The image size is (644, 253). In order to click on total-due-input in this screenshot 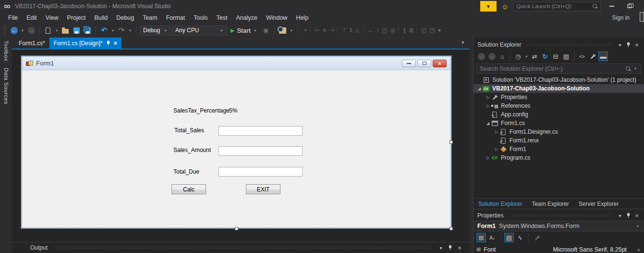, I will do `click(260, 172)`.